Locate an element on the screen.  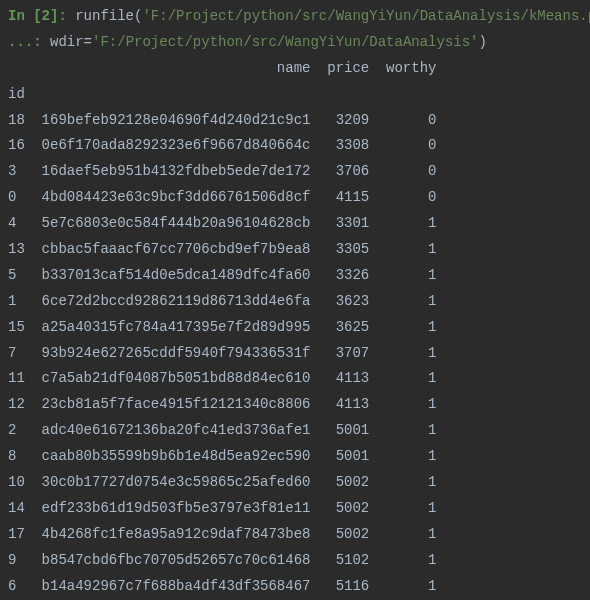
column-headers: name price worthy is located at coordinates (295, 69).